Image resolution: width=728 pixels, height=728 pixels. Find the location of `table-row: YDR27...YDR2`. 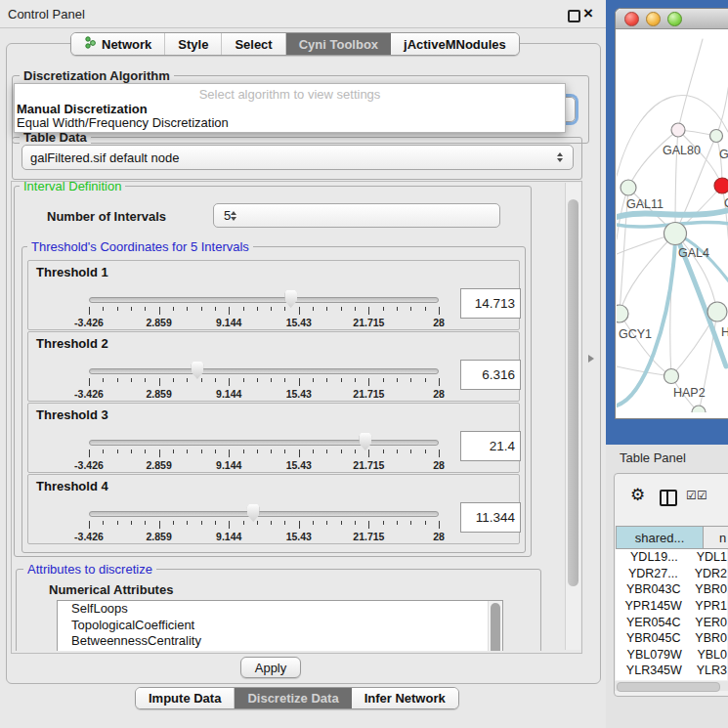

table-row: YDR27...YDR2 is located at coordinates (671, 575).